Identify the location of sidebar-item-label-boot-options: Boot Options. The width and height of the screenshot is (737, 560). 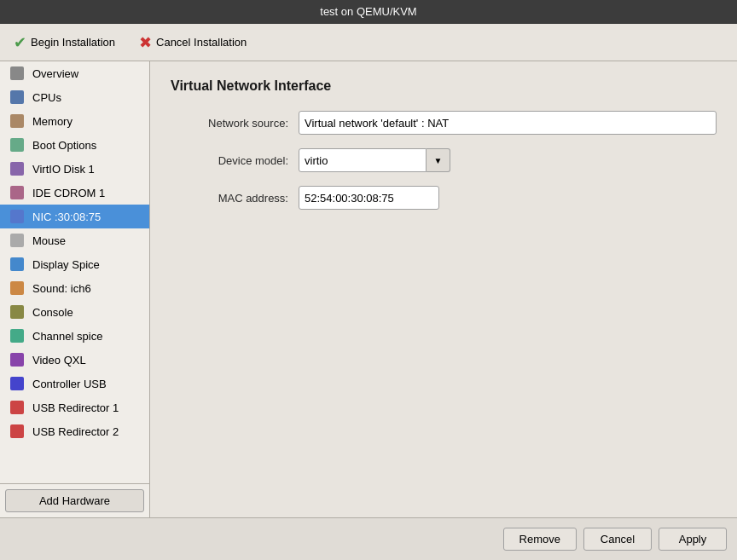
(65, 145).